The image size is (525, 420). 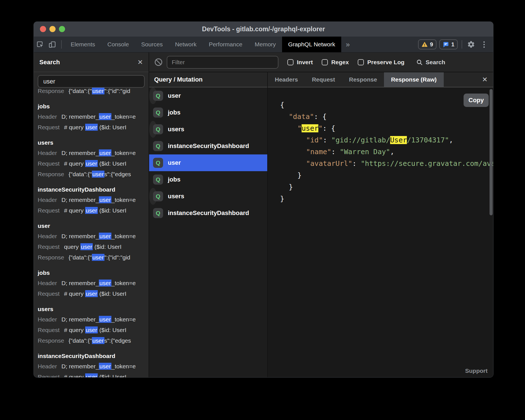 What do you see at coordinates (93, 242) in the screenshot?
I see `search-result-entry-user: userHeaderD; remember_user_token=eReques…` at bounding box center [93, 242].